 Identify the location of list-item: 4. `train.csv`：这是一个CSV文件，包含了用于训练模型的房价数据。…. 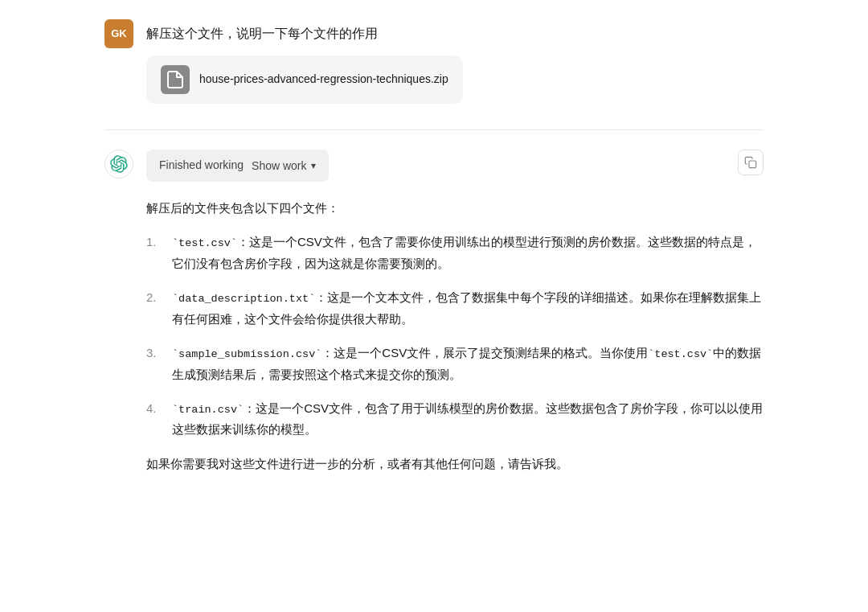
(455, 420).